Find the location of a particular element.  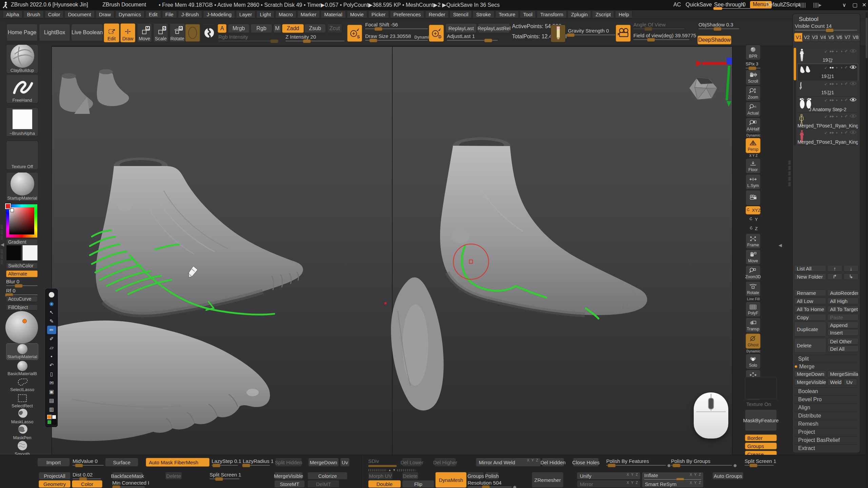

zoom-button: Zoom is located at coordinates (753, 94).